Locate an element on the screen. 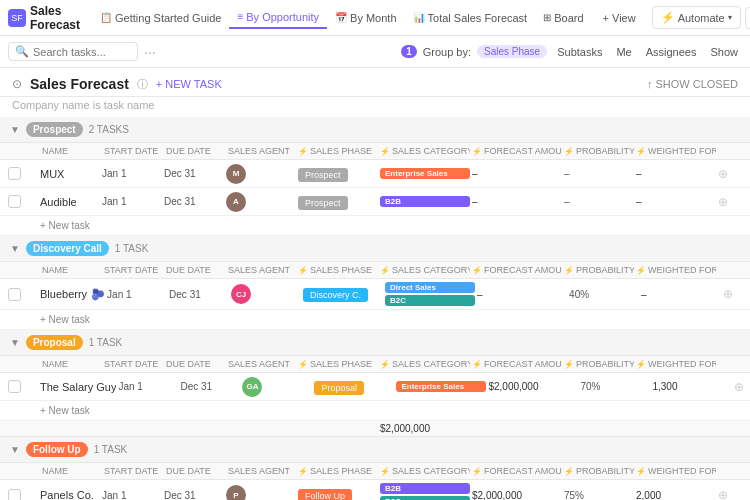 The image size is (750, 500). phase-badge: Proposal is located at coordinates (339, 388).